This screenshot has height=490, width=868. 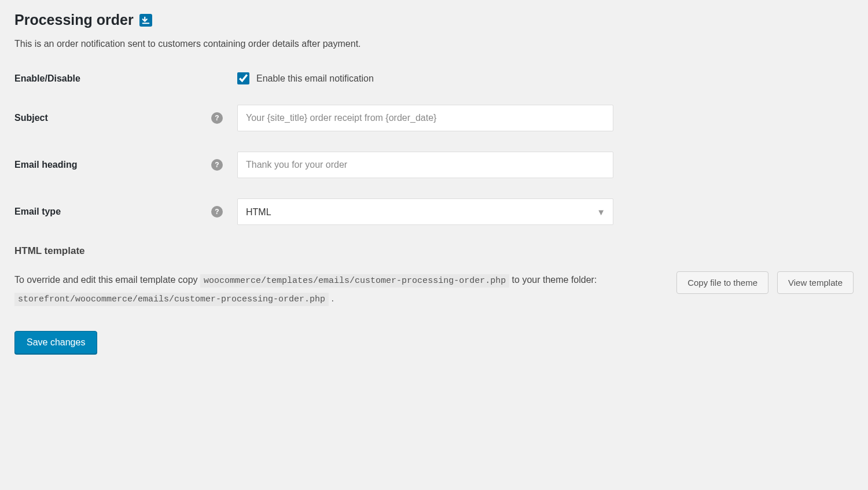 I want to click on back-icon, so click(x=146, y=20).